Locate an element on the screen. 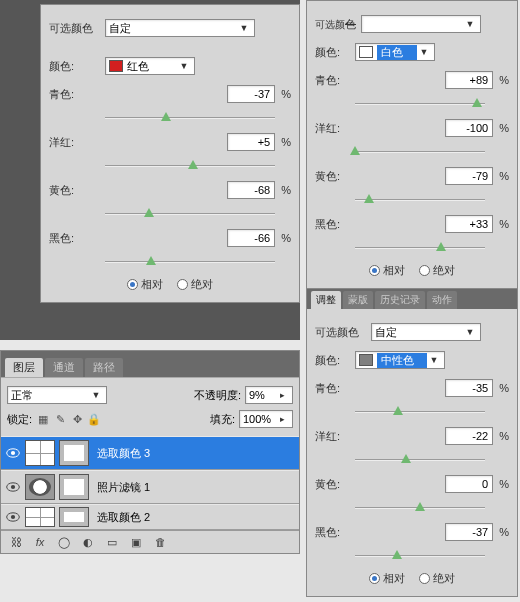 The width and height of the screenshot is (520, 602). yellow-input: 0 is located at coordinates (469, 484).